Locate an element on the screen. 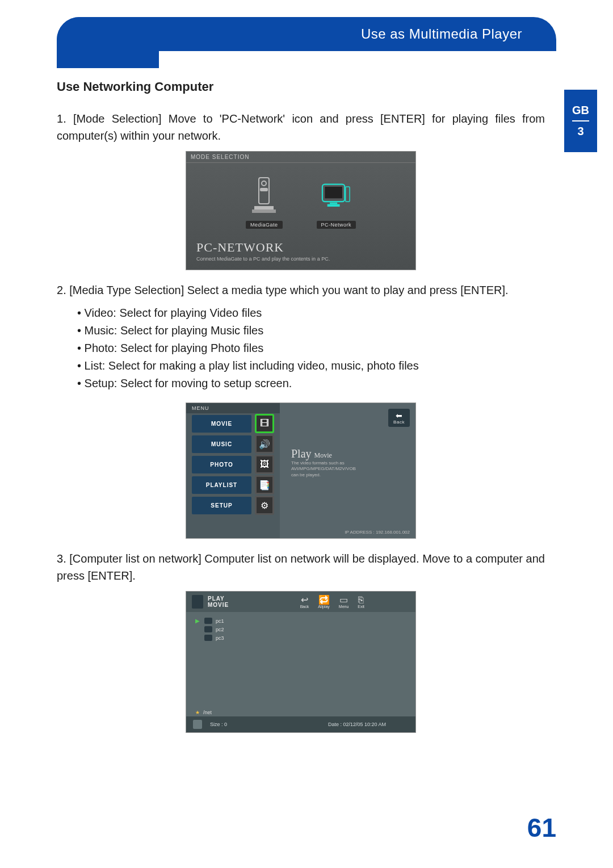 The height and width of the screenshot is (868, 613). ss1-icon-row: MediaGate PC-Network is located at coordinates (301, 200).